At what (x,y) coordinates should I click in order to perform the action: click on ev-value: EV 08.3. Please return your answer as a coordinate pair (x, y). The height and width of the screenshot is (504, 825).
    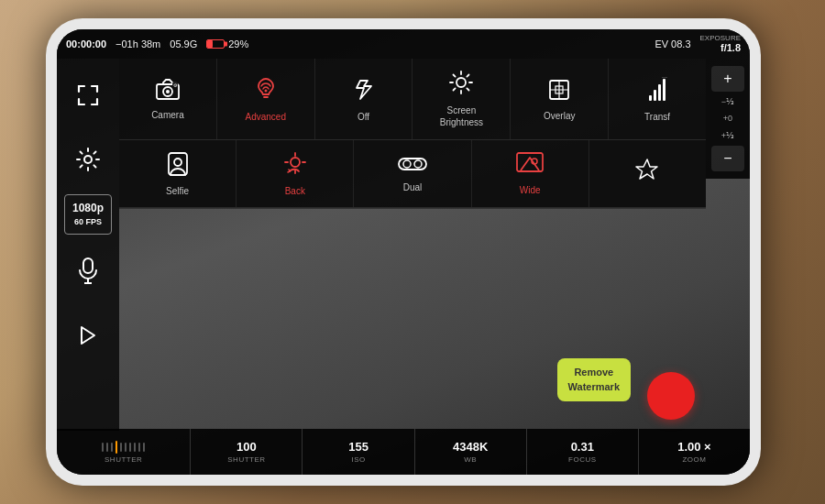
    Looking at the image, I should click on (673, 44).